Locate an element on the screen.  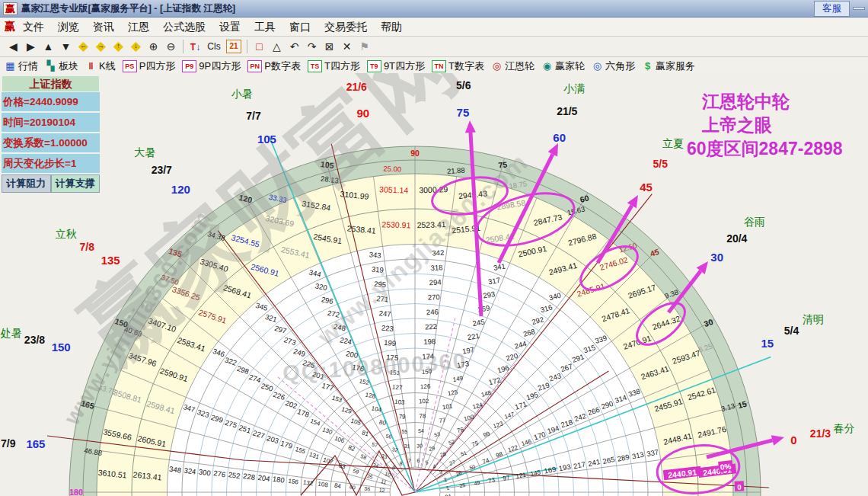
up-icon: ▲ is located at coordinates (49, 46).